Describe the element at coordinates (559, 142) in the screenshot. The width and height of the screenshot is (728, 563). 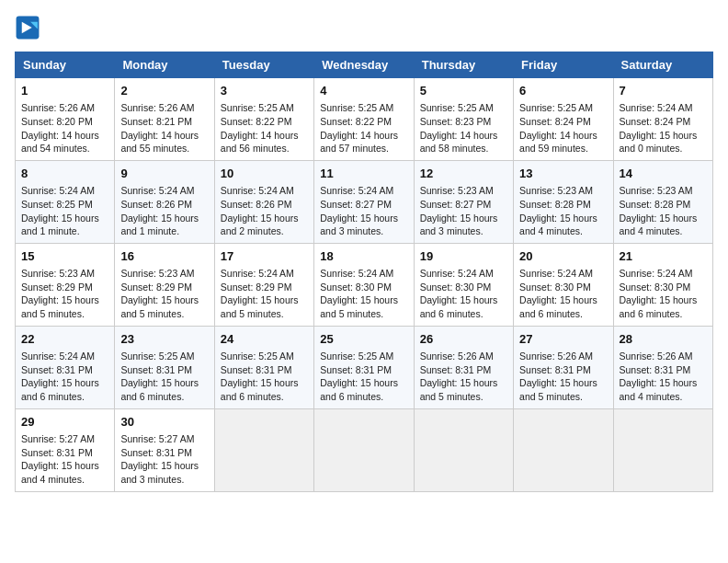
I see `daylight-text: Daylight: 14 hours and 59 minutes.` at that location.